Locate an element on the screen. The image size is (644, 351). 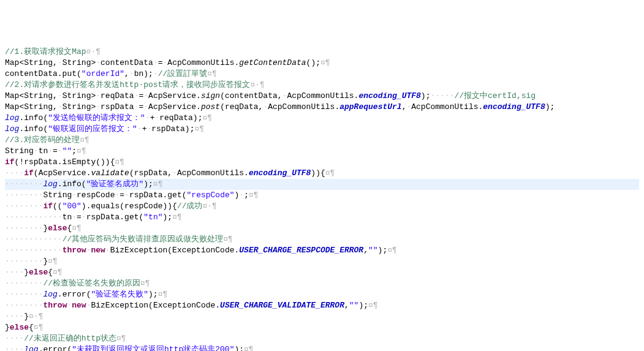
code-line: ············//其他应答码为失败请排查原因或做失败处理¤¶ is located at coordinates (322, 240).